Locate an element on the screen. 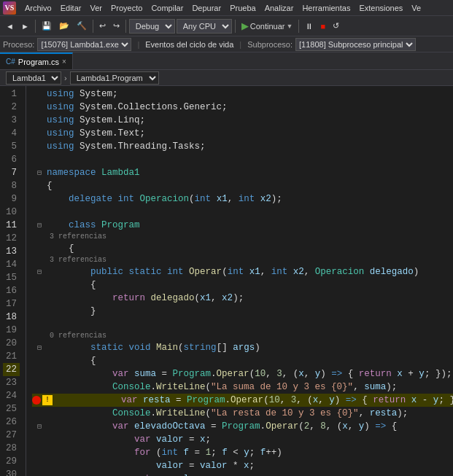 The width and height of the screenshot is (453, 476). continue-button: ▶ Continuar ▼ is located at coordinates (267, 26).